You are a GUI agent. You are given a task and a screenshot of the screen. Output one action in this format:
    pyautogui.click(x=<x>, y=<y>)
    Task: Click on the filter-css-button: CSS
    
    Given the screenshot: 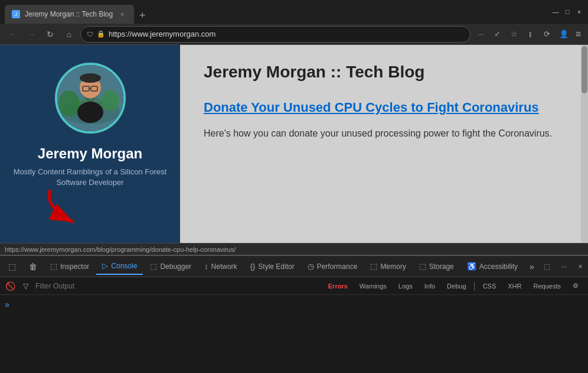 What is the action you would take?
    pyautogui.click(x=490, y=286)
    